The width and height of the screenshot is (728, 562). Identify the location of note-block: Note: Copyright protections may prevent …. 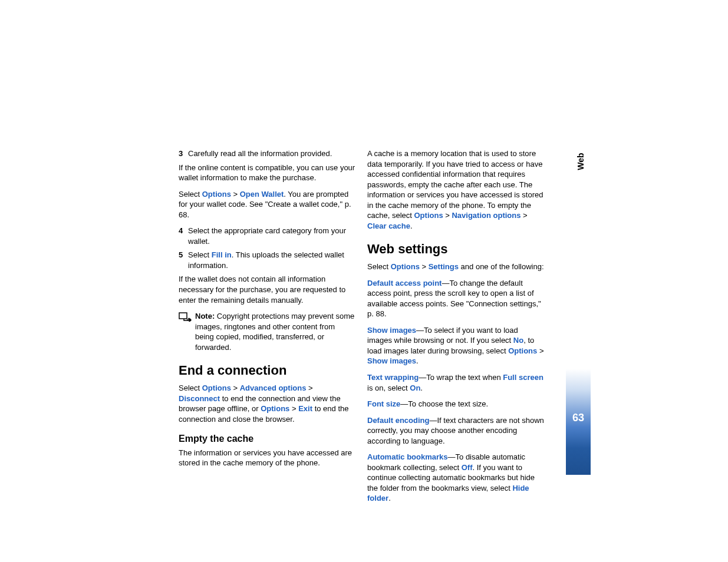
(267, 332).